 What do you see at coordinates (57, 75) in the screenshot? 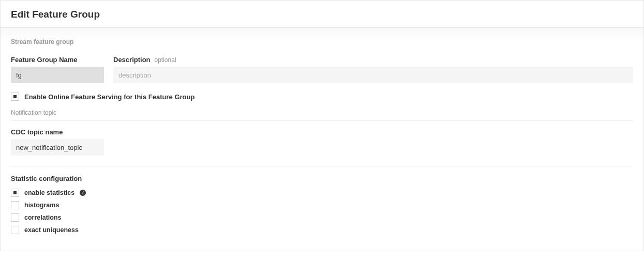
I see `feature-group-name-input` at bounding box center [57, 75].